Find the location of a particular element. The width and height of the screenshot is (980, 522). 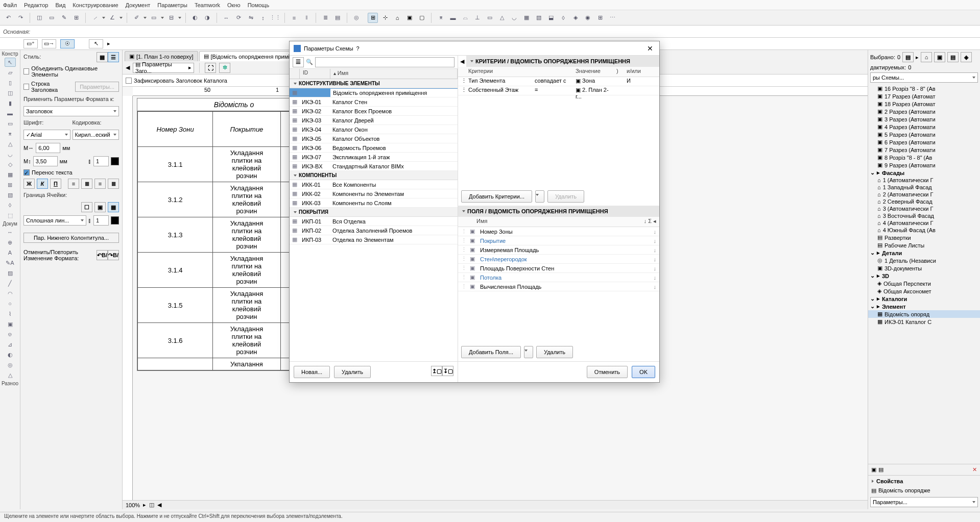

line-dropdown: Сплошная лин... is located at coordinates (55, 220).